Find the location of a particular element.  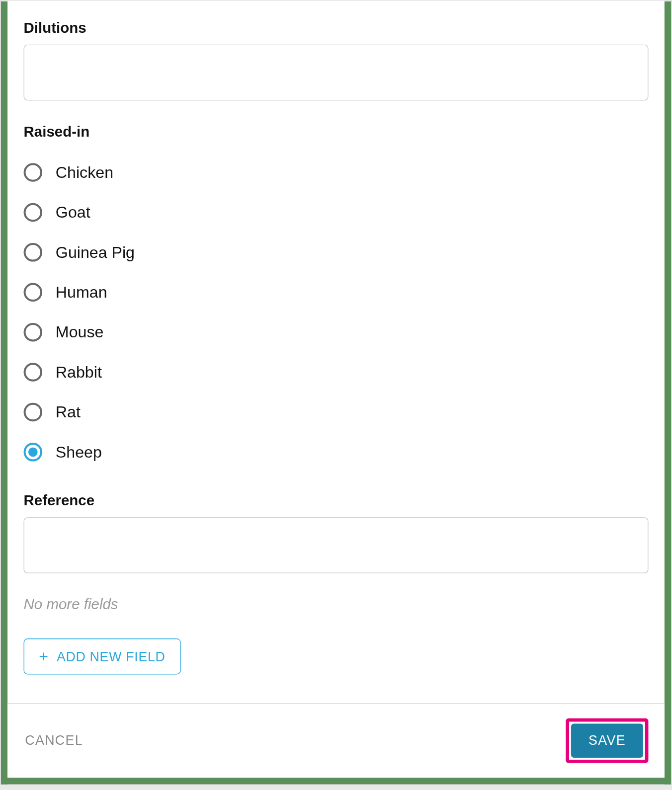

radio-label: Human is located at coordinates (82, 293).